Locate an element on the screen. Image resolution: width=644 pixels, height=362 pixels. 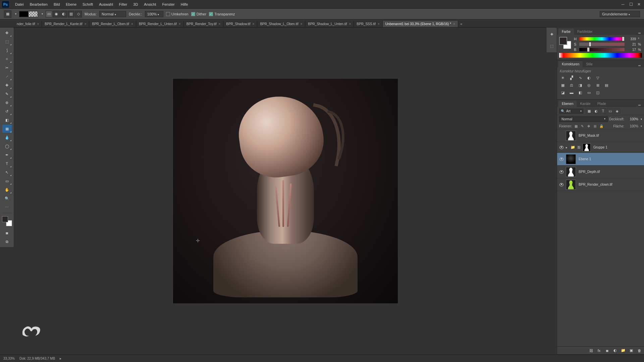
layer-filter-kind: 🔍 Art▾ is located at coordinates (571, 111).